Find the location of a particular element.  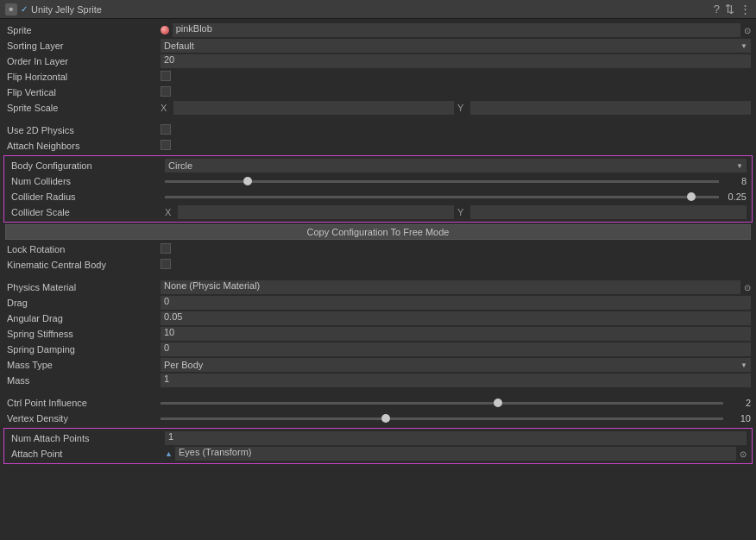

num-colliders-thumb is located at coordinates (248, 181).